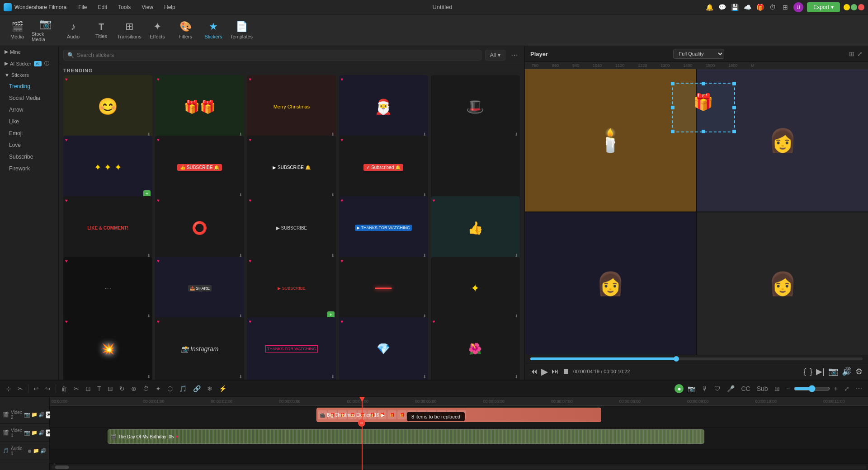 The width and height of the screenshot is (868, 470). I want to click on audio-tl-button: 🎵, so click(183, 389).